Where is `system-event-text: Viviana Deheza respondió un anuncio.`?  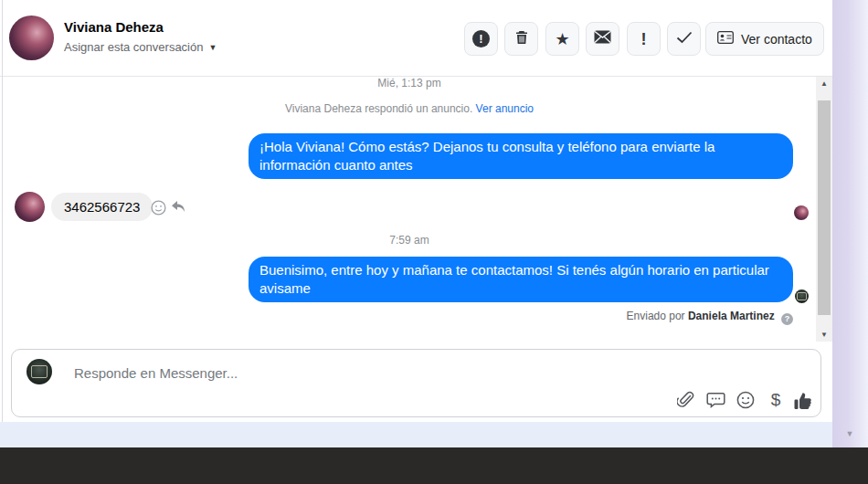 system-event-text: Viviana Deheza respondió un anuncio. is located at coordinates (378, 109).